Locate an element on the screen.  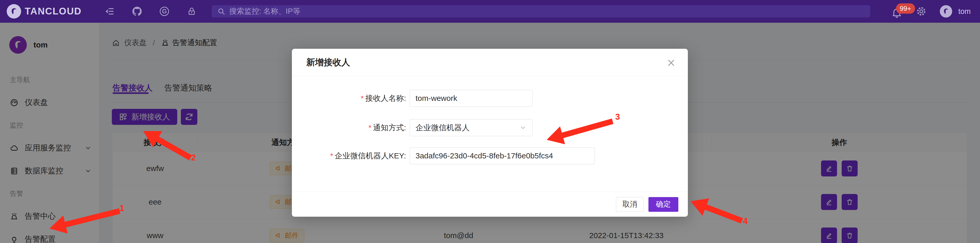
gear-icon is located at coordinates (921, 11).